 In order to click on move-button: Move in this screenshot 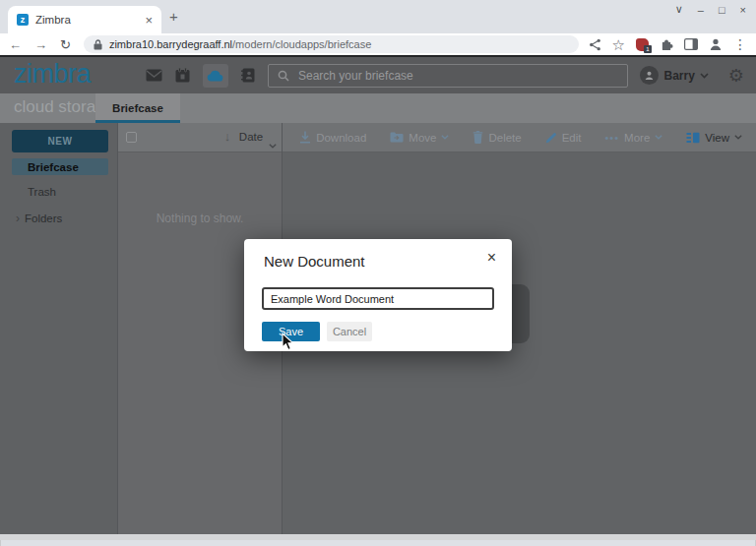, I will do `click(419, 138)`.